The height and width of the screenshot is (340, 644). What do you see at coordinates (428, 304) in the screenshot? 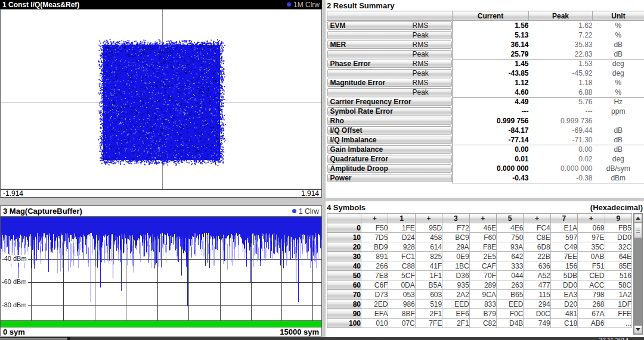
I see `symbol-value-cell: 519` at bounding box center [428, 304].